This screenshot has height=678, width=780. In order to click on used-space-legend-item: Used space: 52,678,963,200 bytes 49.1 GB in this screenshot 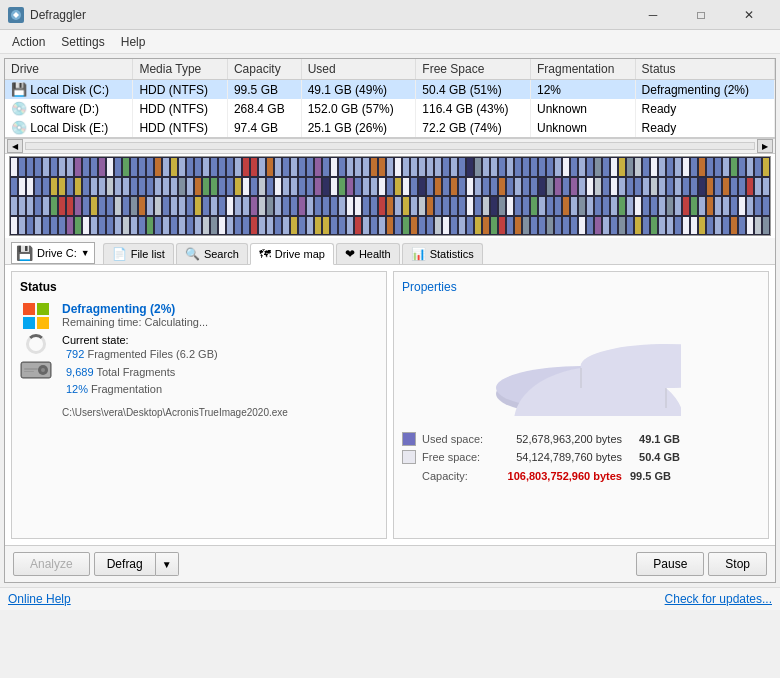, I will do `click(581, 439)`.